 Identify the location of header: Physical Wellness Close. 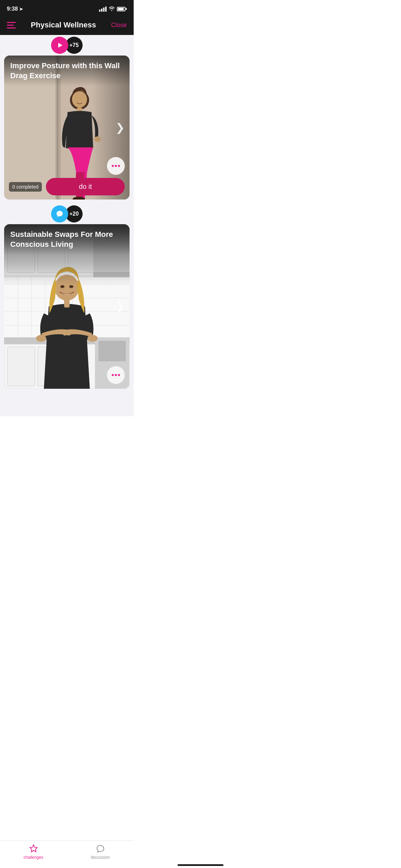
(67, 26).